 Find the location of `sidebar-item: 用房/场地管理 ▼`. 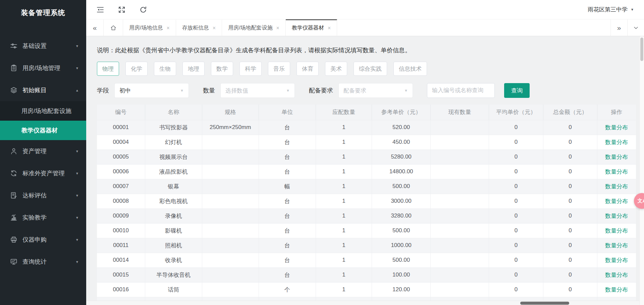

sidebar-item: 用房/场地管理 ▼ is located at coordinates (43, 68).